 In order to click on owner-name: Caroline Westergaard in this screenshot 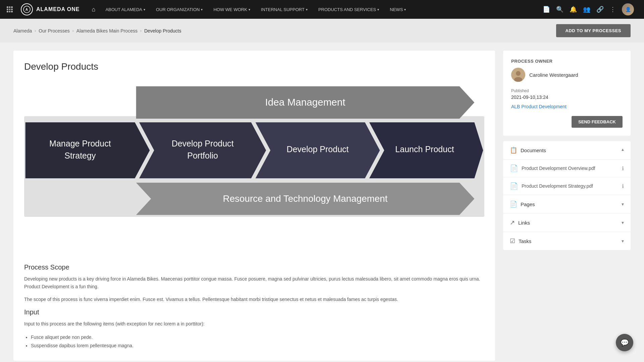, I will do `click(554, 75)`.